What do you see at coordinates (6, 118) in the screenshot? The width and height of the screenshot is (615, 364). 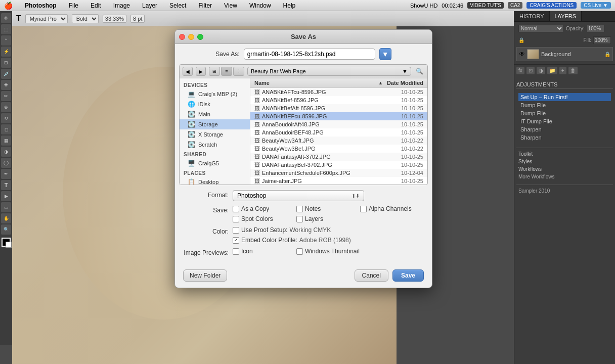 I see `tool-history-brush: ⟲` at bounding box center [6, 118].